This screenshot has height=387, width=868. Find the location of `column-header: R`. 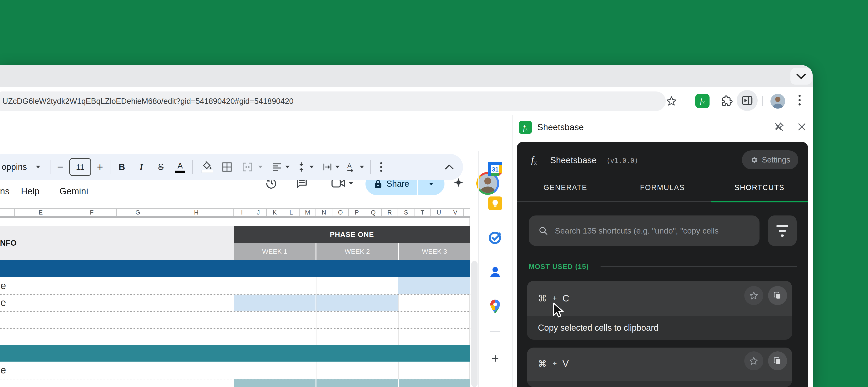

column-header: R is located at coordinates (390, 213).